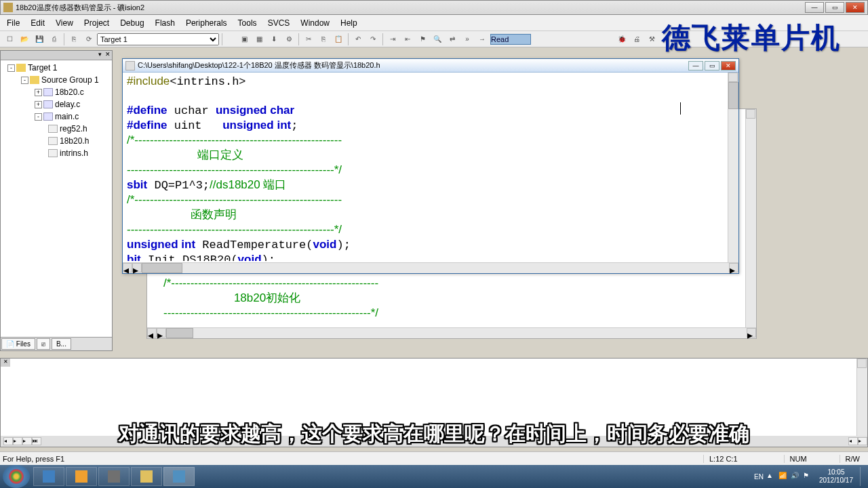  What do you see at coordinates (34, 459) in the screenshot?
I see `status-help: For Help, press F1` at bounding box center [34, 459].